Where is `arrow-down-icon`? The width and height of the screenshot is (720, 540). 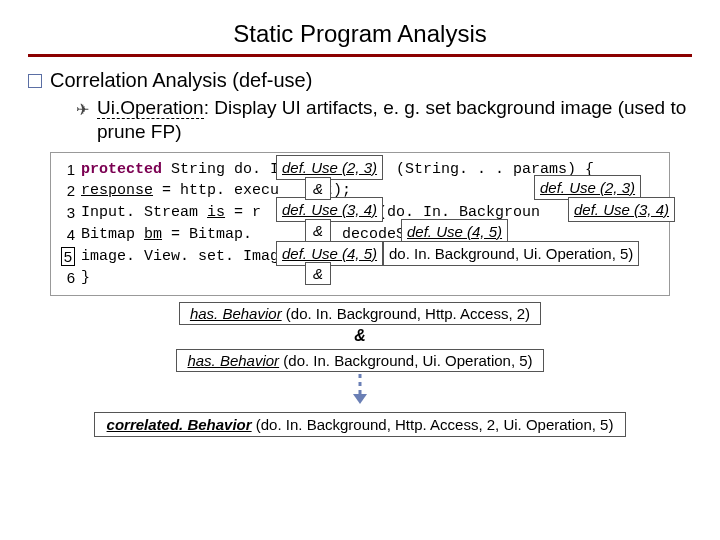 arrow-down-icon is located at coordinates (360, 391).